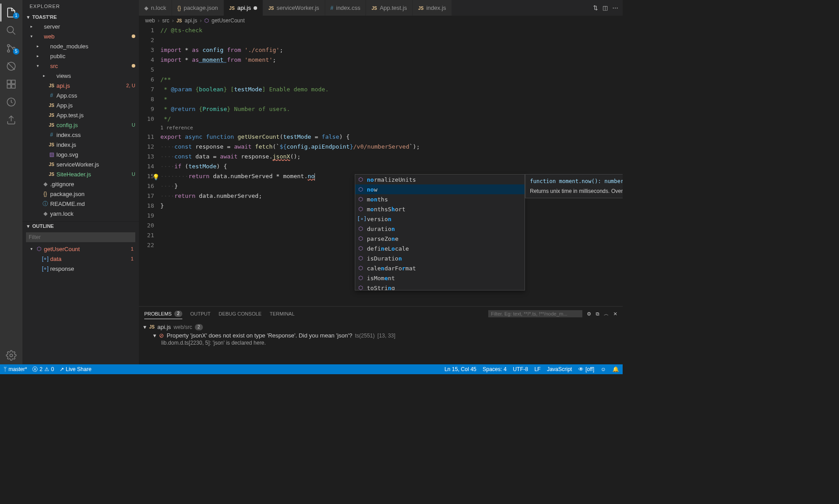  What do you see at coordinates (150, 166) in the screenshot?
I see `gutter: 12345678910111213141516171819202122` at bounding box center [150, 166].